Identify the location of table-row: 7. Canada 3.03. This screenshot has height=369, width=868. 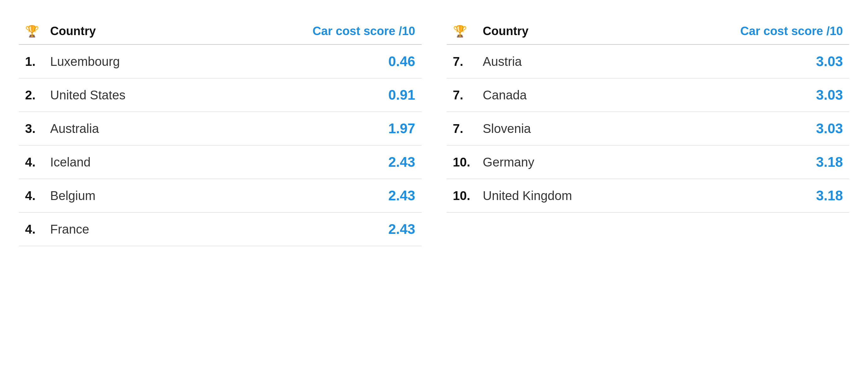
(648, 95).